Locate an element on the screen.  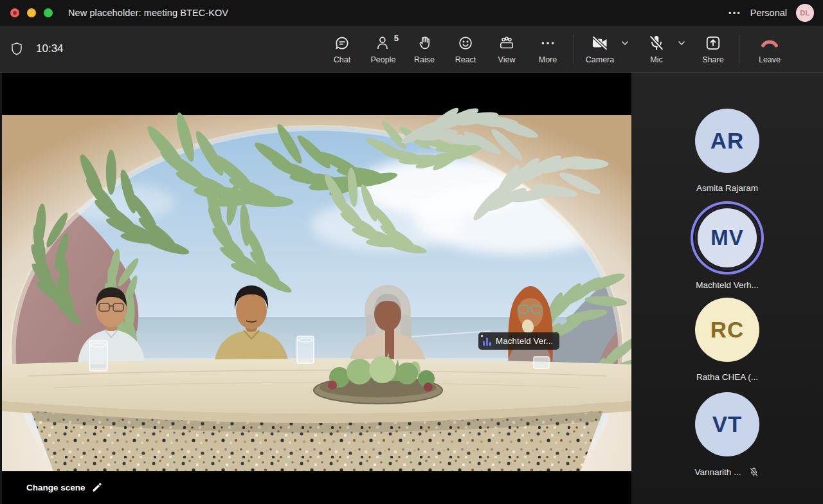
avatar: VT is located at coordinates (727, 424).